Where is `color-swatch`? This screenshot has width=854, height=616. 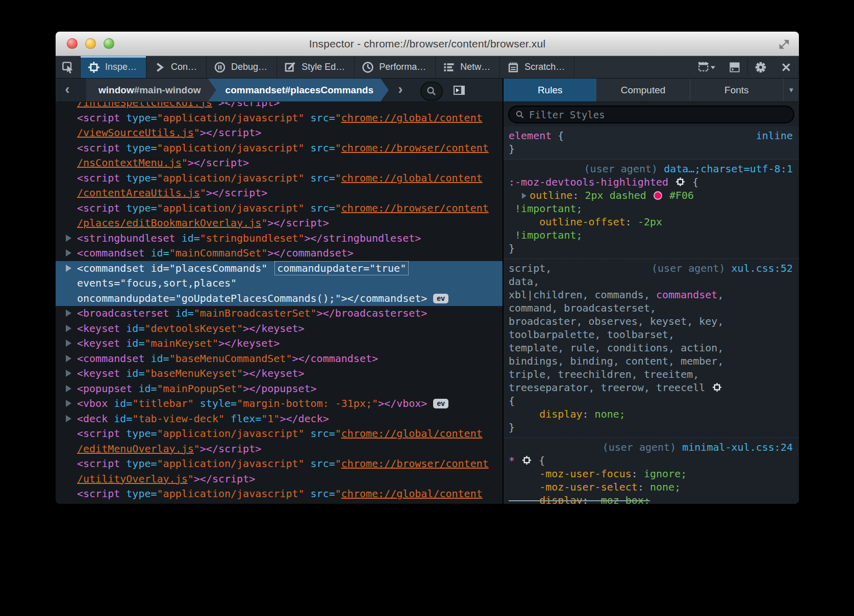 color-swatch is located at coordinates (658, 196).